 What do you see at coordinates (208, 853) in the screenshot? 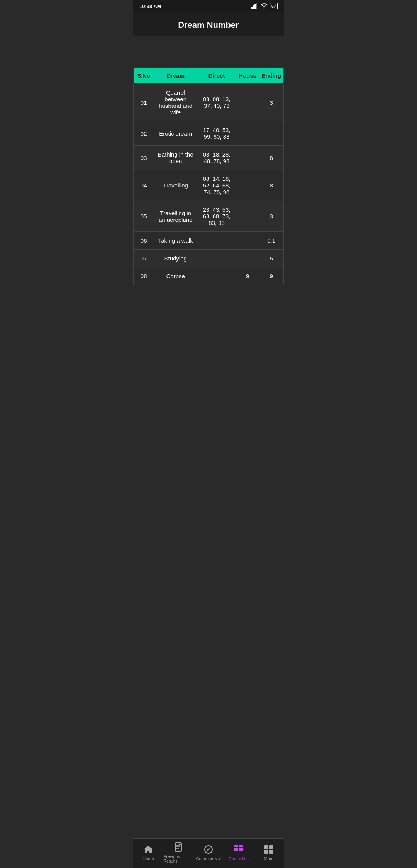
I see `nav-common-no: Common No.` at bounding box center [208, 853].